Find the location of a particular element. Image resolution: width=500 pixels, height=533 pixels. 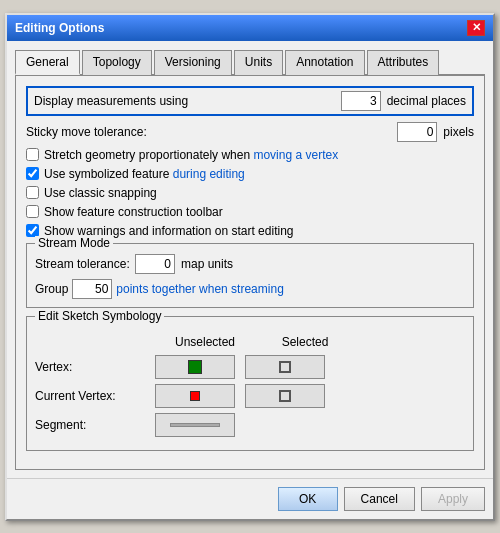

unselected-col-label: Unselected is located at coordinates (205, 342).